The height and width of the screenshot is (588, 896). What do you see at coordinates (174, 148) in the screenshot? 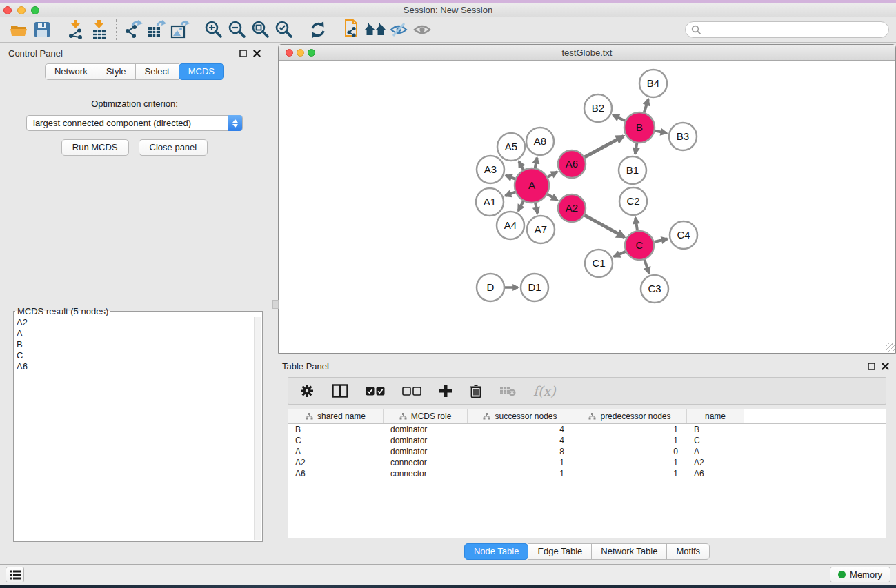
I see `close-panel-button: Close panel` at bounding box center [174, 148].